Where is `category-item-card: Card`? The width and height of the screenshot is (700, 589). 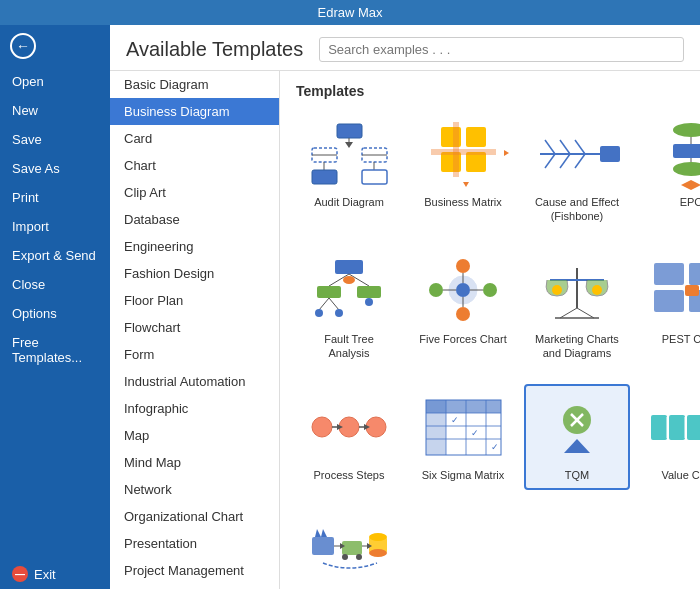 category-item-card: Card is located at coordinates (194, 138).